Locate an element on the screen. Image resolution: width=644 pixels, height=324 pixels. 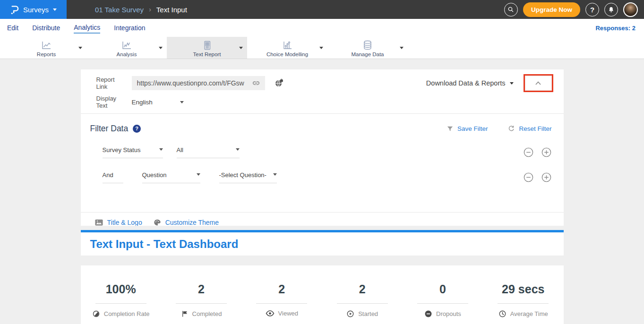
display-text-row: Display Text English is located at coordinates (324, 102).